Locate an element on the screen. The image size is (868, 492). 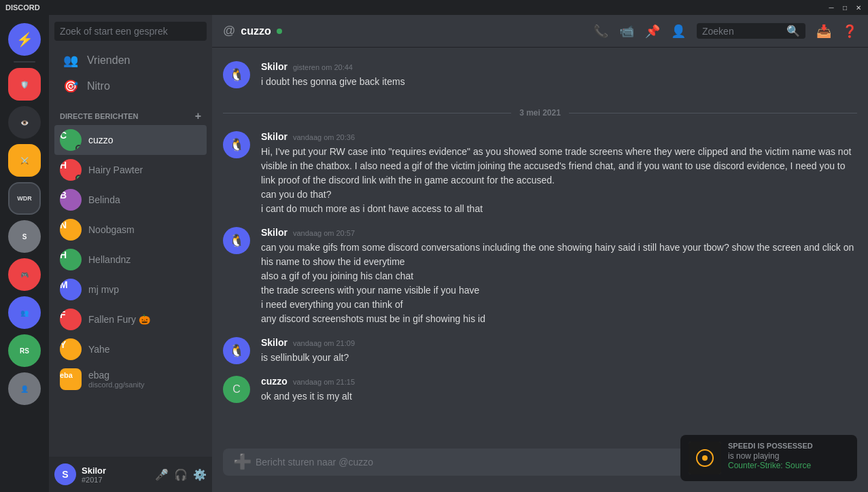
chat-search-box: 🔍 is located at coordinates (751, 31).